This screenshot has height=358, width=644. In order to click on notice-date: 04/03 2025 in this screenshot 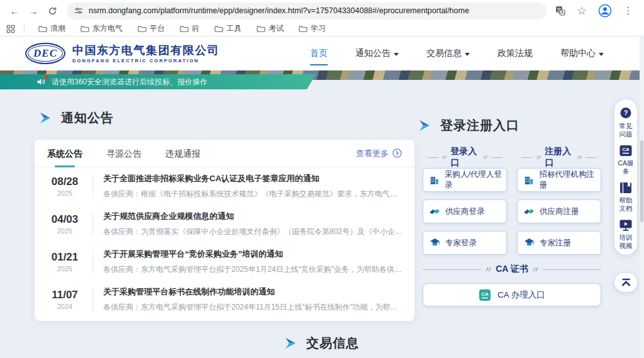, I will do `click(65, 224)`.